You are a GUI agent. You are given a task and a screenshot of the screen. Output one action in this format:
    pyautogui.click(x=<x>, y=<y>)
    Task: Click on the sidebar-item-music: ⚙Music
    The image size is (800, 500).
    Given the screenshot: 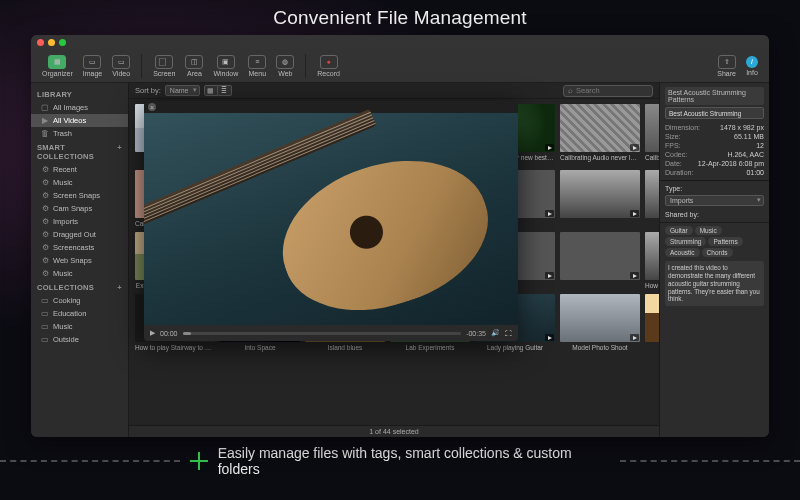 What is the action you would take?
    pyautogui.click(x=80, y=182)
    